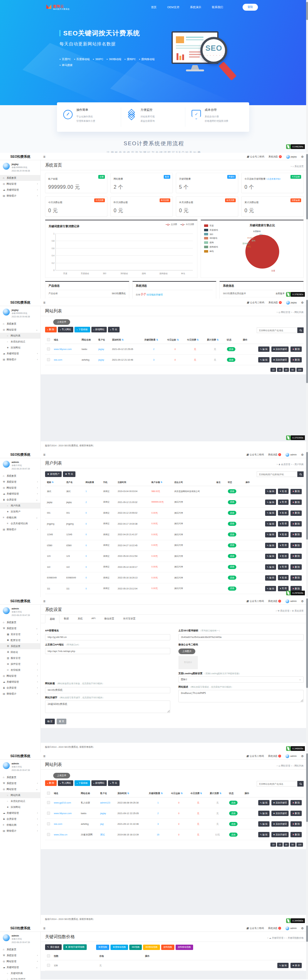  What do you see at coordinates (107, 835) in the screenshot?
I see `client-link: 测试` at bounding box center [107, 835].